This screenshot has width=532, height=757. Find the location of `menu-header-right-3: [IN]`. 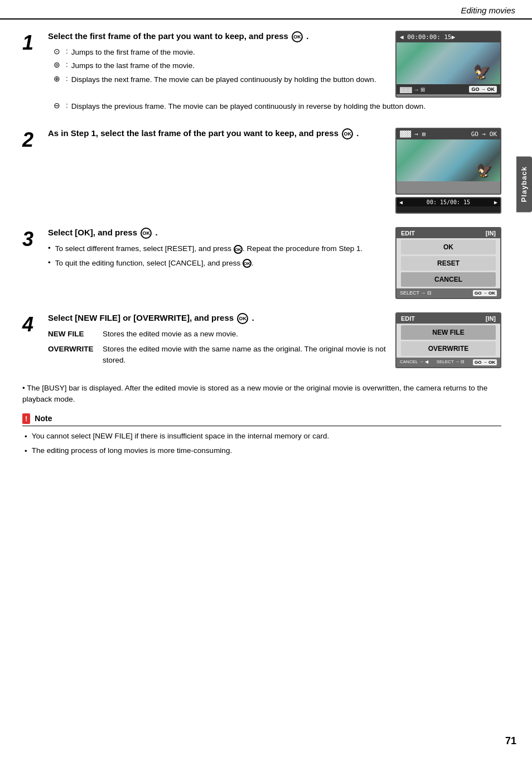

menu-header-right-3: [IN] is located at coordinates (491, 233).